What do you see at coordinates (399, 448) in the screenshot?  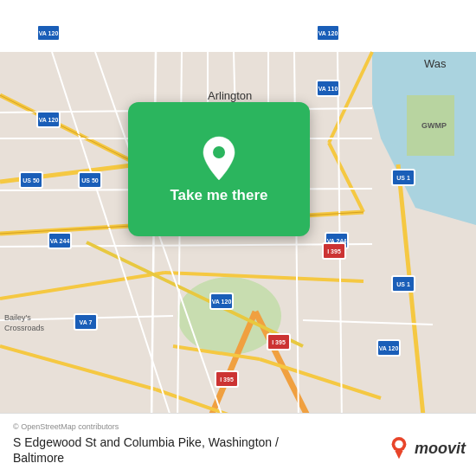 I see `moovit-logo-icon` at bounding box center [399, 448].